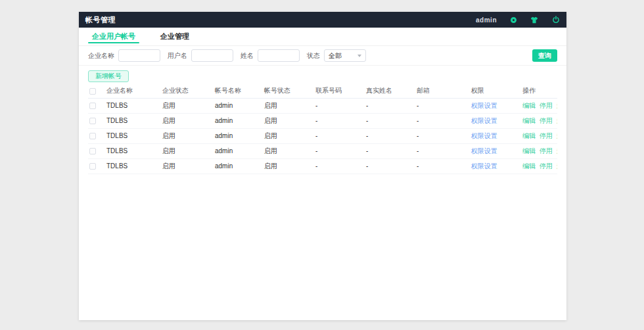 This screenshot has width=644, height=330. What do you see at coordinates (93, 91) in the screenshot?
I see `select-all-checkbox` at bounding box center [93, 91].